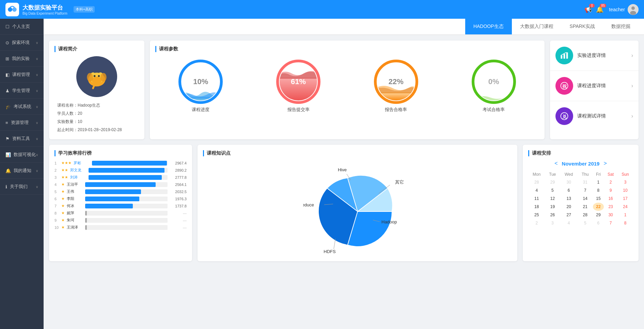  What do you see at coordinates (201, 110) in the screenshot?
I see `gauge-label-1: 课程进度` at bounding box center [201, 110].